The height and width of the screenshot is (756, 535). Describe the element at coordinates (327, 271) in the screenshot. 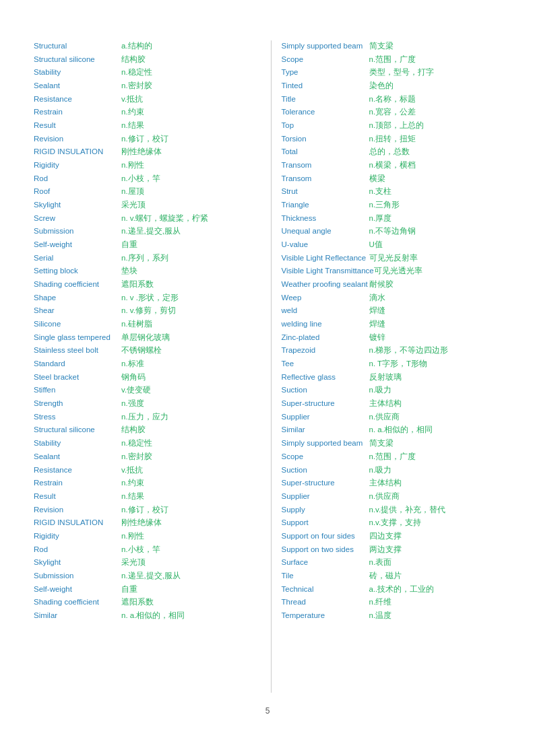

I see `term: Visible Light Transmittance` at that location.